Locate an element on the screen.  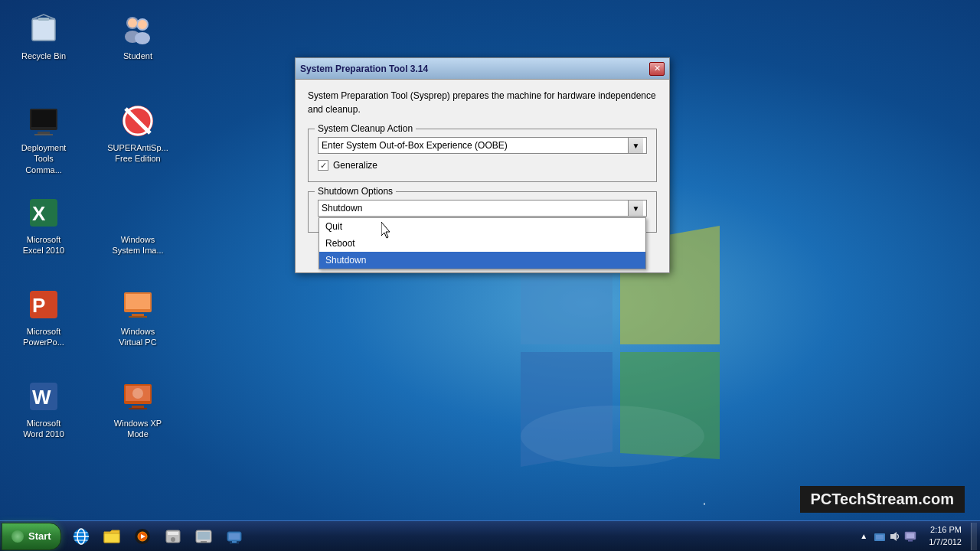
start-label: Start is located at coordinates (40, 536).